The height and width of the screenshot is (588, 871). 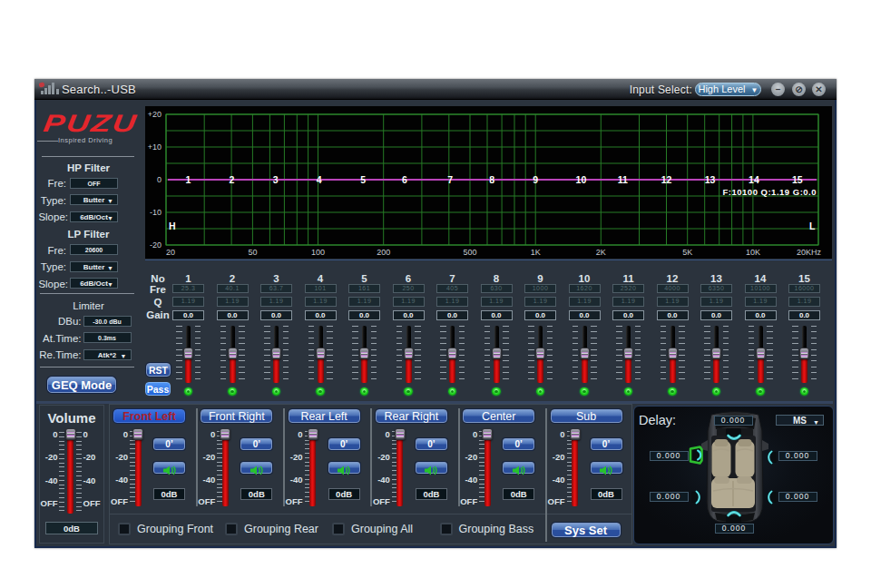 I want to click on svg-text: 500, so click(x=470, y=252).